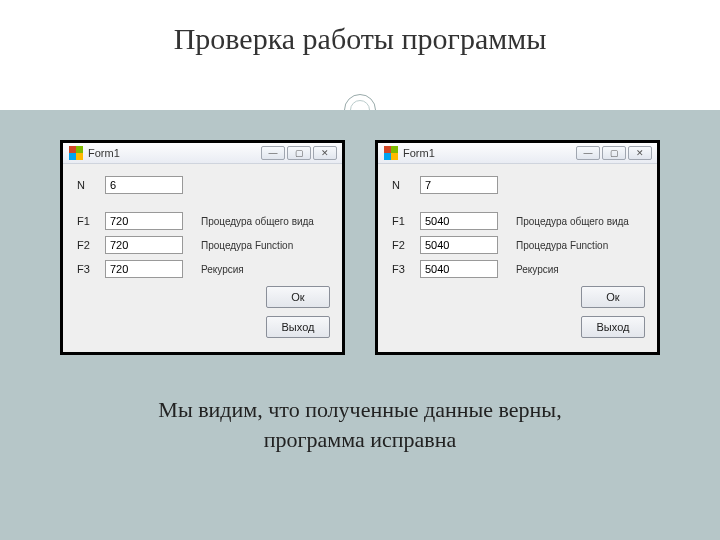 The image size is (720, 540). What do you see at coordinates (360, 410) in the screenshot?
I see `caption-line-1: Мы видим, что полученные данные верны,` at bounding box center [360, 410].